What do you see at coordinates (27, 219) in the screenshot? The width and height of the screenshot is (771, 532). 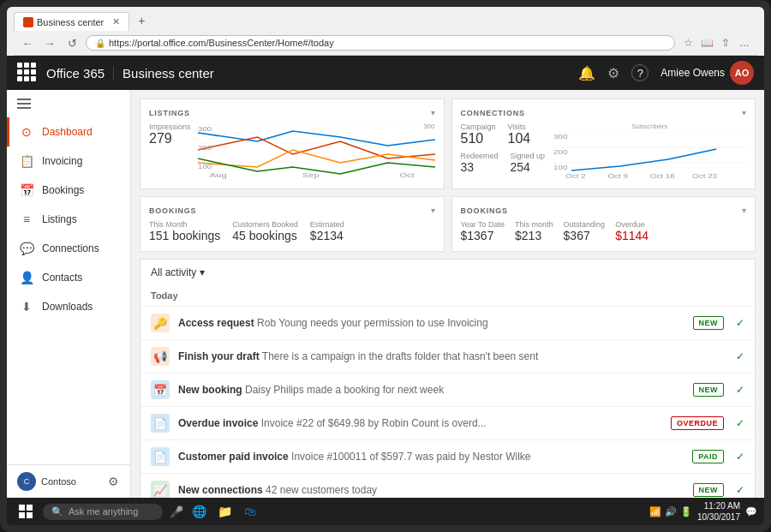 I see `listings-icon: ≡` at bounding box center [27, 219].